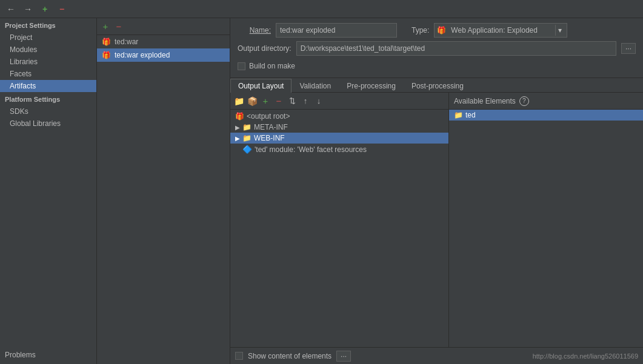 This screenshot has height=364, width=643. Describe the element at coordinates (470, 115) in the screenshot. I see `avail-ted-label: ted` at that location.